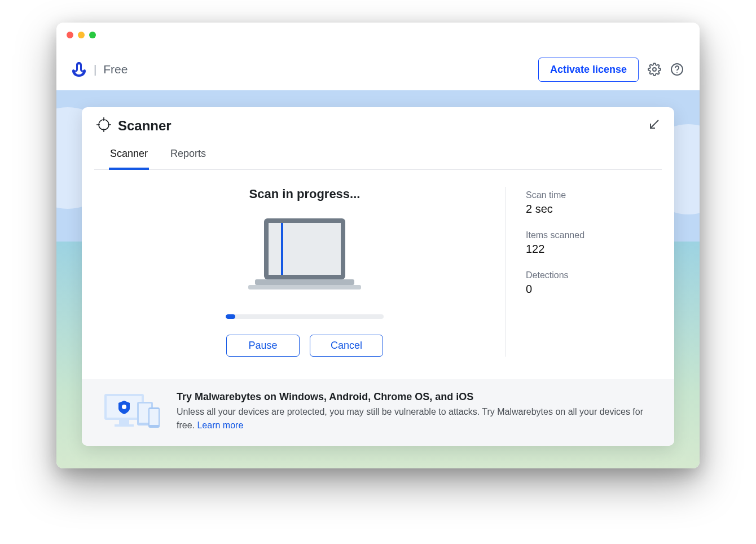 This screenshot has height=544, width=756. What do you see at coordinates (81, 35) in the screenshot?
I see `window-minimize-button` at bounding box center [81, 35].